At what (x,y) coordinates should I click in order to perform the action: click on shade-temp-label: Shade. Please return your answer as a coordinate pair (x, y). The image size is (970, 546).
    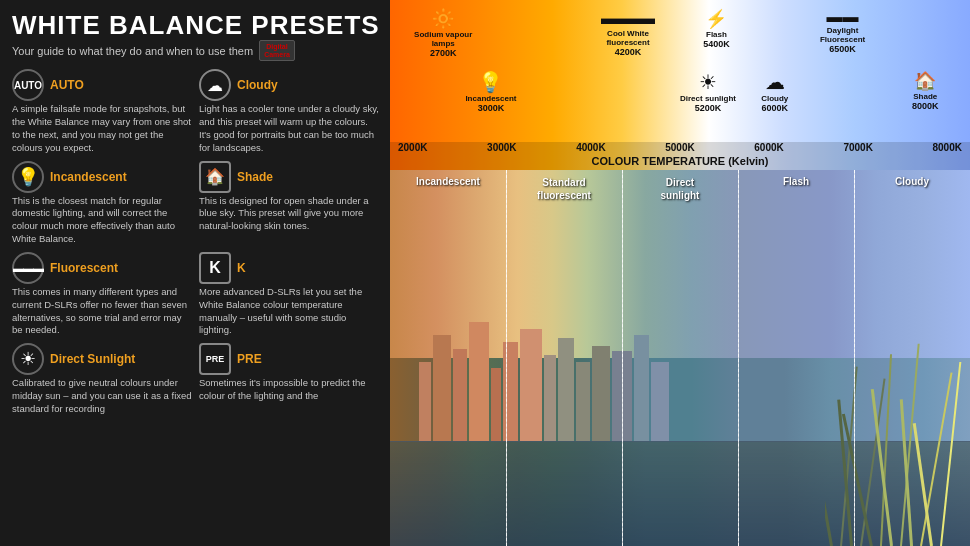
    Looking at the image, I should click on (925, 96).